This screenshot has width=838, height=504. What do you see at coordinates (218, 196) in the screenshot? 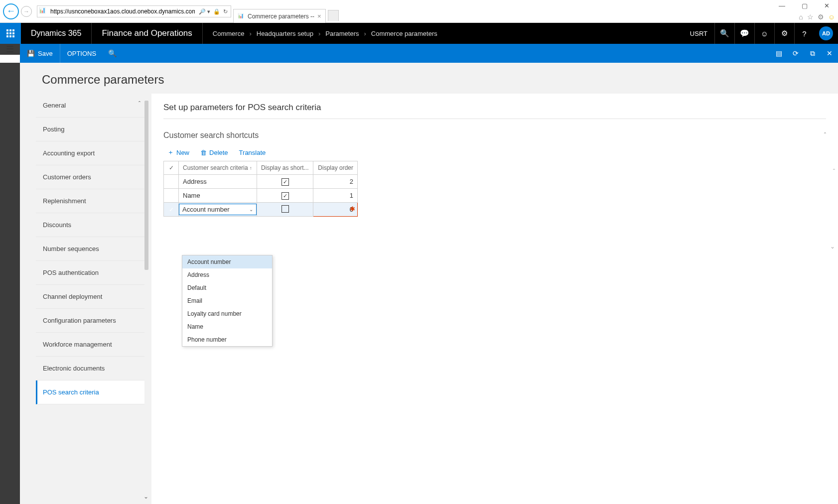
I see `criteria-cell: Name` at bounding box center [218, 196].